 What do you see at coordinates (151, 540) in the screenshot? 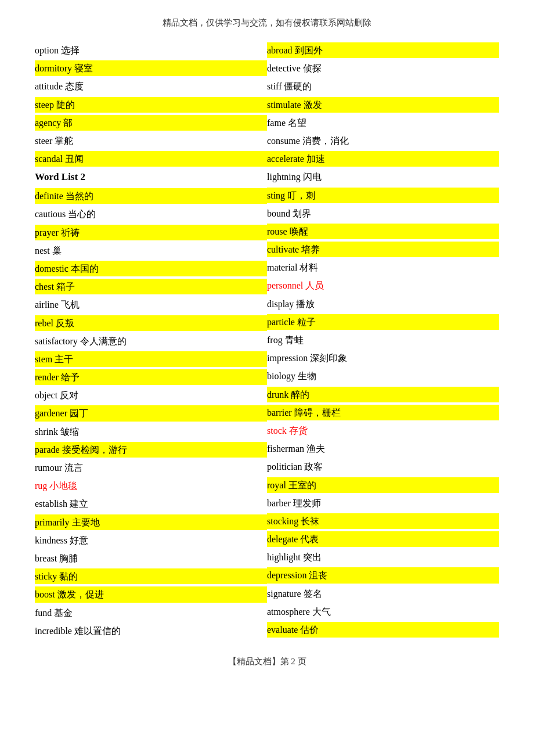
I see `left-word-item: kindness 好意` at bounding box center [151, 540].